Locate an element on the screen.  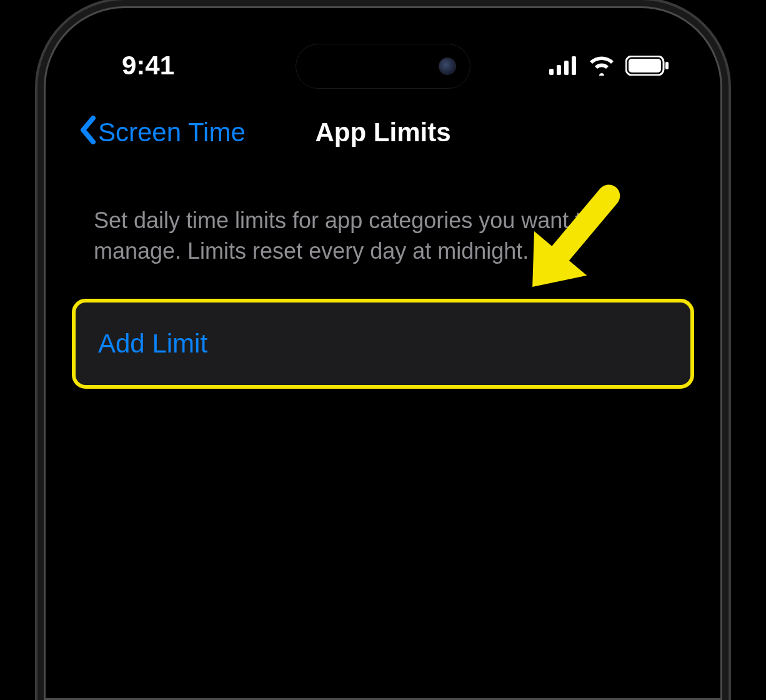
navigation-bar: Screen Time App Limits is located at coordinates (383, 129).